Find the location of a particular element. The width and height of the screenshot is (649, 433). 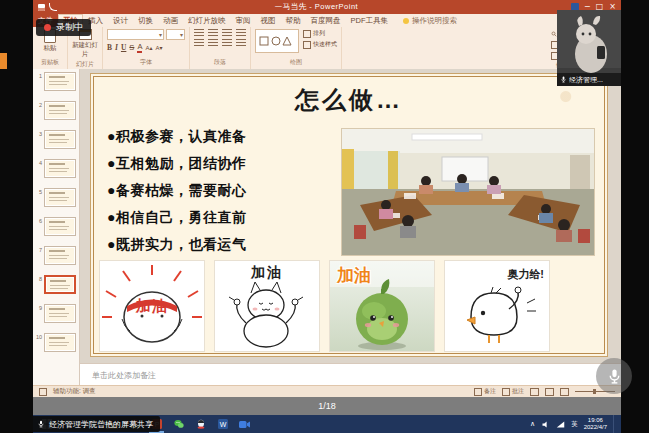

tell-me-label: 操作说明搜索 is located at coordinates (434, 21).